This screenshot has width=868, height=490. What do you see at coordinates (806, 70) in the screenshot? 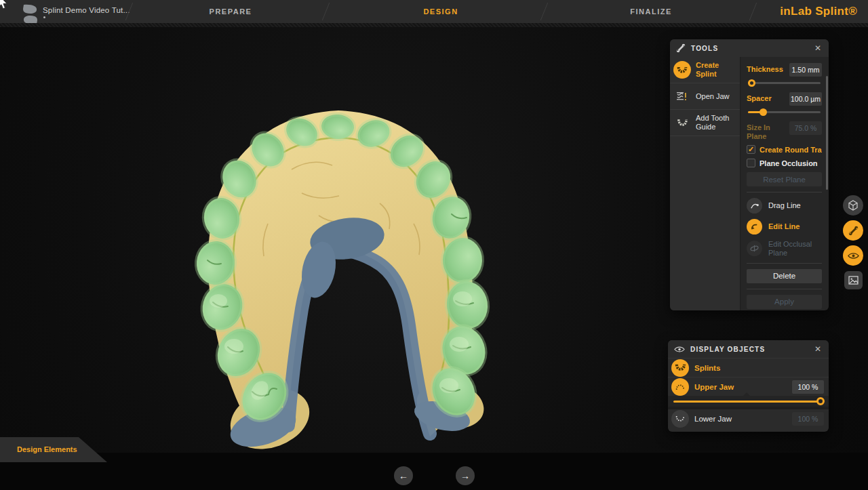
I see `thickness-value: 1.50 mm` at bounding box center [806, 70].